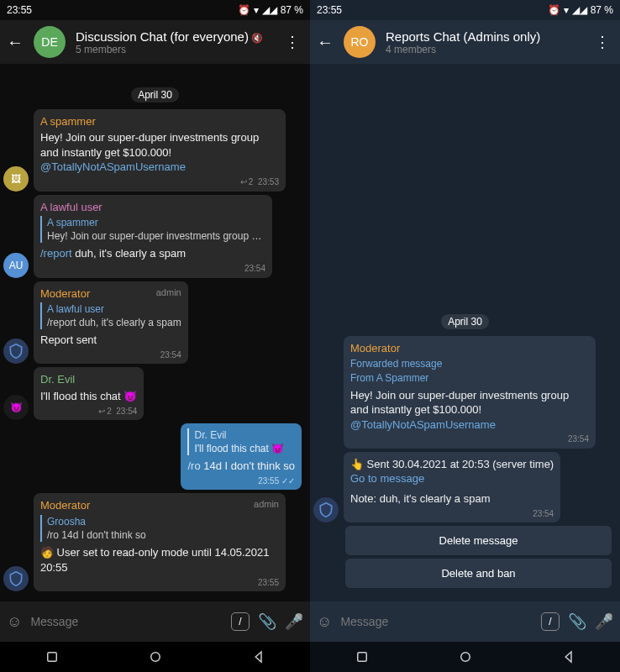 This screenshot has height=672, width=620. I want to click on chat-title: Discussion Chat (for everyone)🔇, so click(173, 37).